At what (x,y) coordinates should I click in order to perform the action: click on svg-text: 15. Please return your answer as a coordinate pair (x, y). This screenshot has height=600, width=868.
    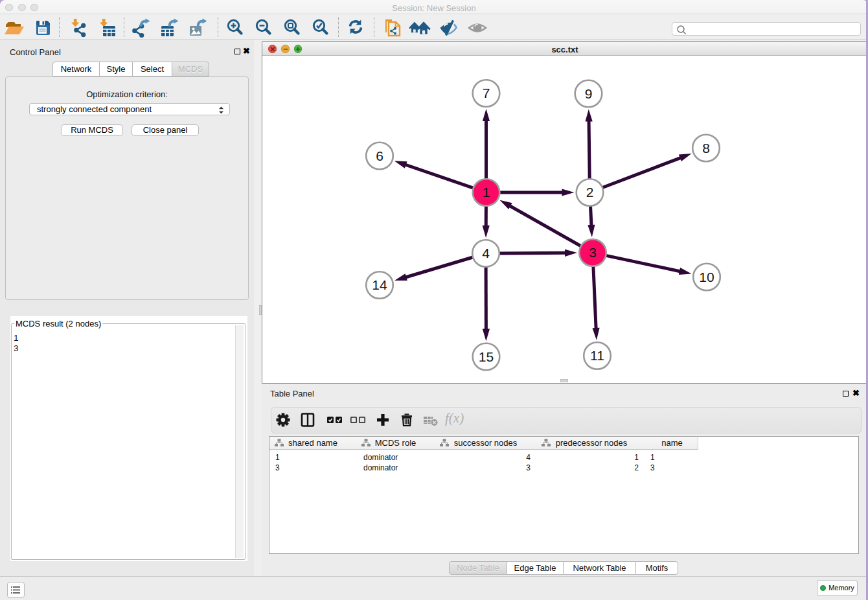
    Looking at the image, I should click on (486, 356).